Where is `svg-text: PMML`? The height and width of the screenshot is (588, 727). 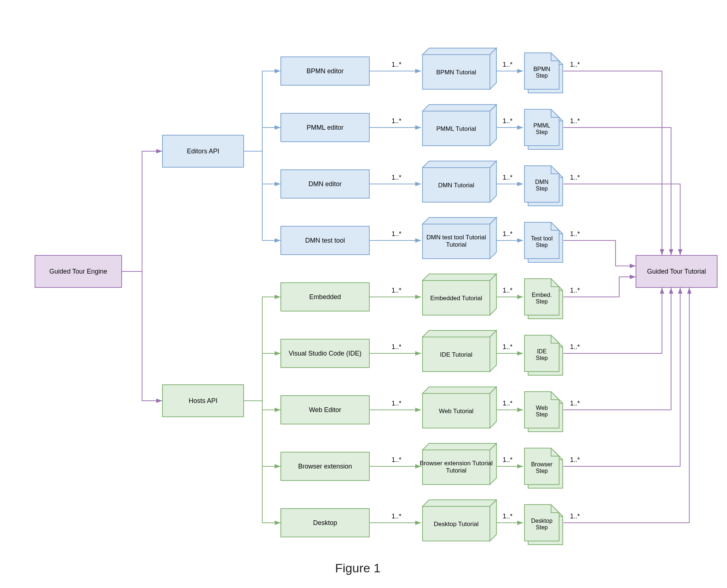
svg-text: PMML is located at coordinates (542, 125).